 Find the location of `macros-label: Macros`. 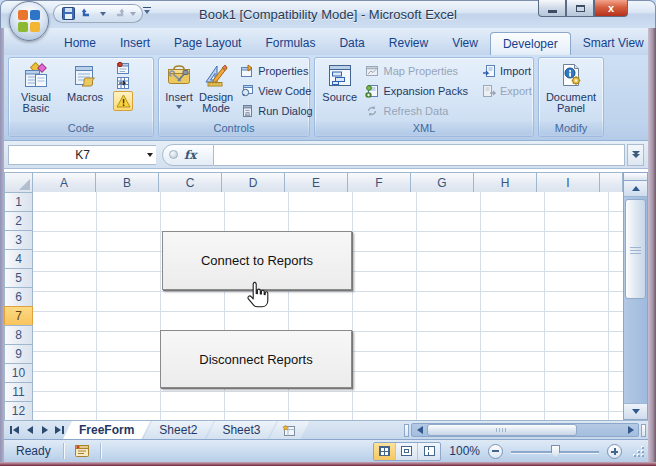

macros-label: Macros is located at coordinates (85, 98).